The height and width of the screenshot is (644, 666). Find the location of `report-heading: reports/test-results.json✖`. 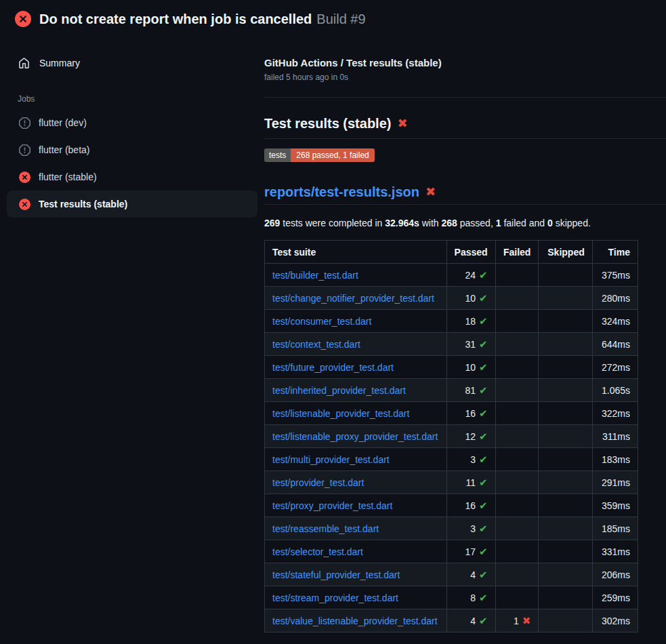

report-heading: reports/test-results.json✖ is located at coordinates (465, 194).